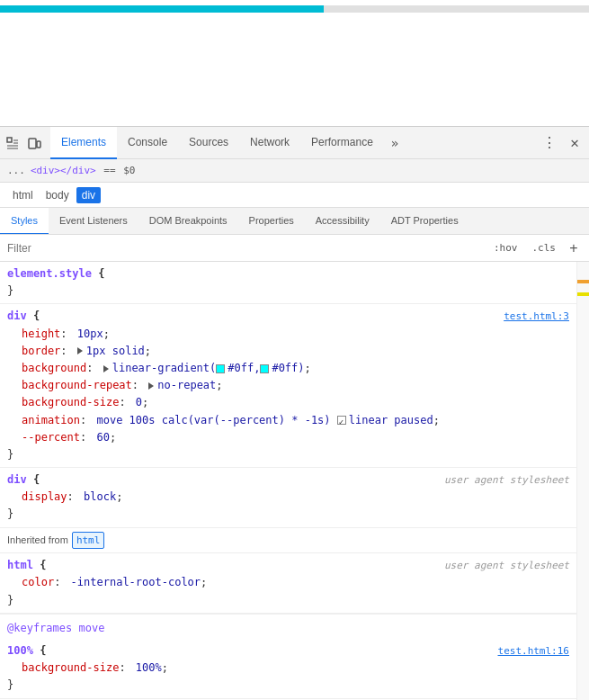  Describe the element at coordinates (536, 317) in the screenshot. I see `div-file-link: test.html:3` at that location.